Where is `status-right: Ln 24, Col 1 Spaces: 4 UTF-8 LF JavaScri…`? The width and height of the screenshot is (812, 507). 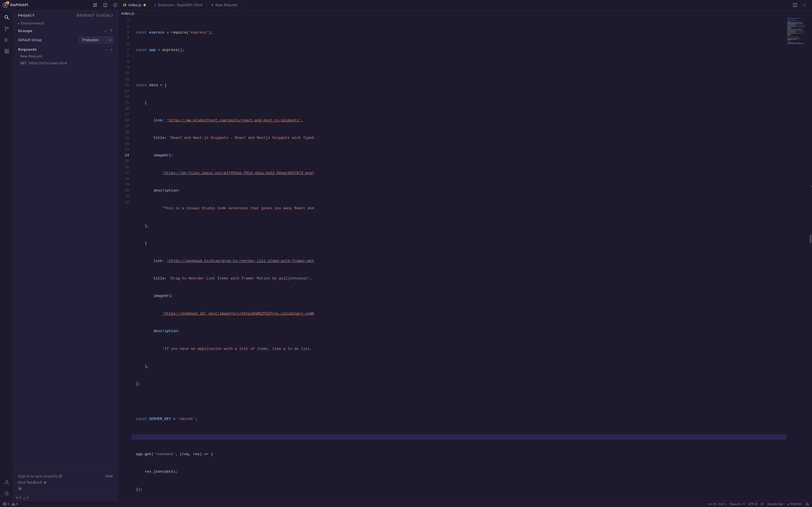
status-right: Ln 24, Col 1 Spaces: 4 UTF-8 LF JavaScri… is located at coordinates (759, 504).